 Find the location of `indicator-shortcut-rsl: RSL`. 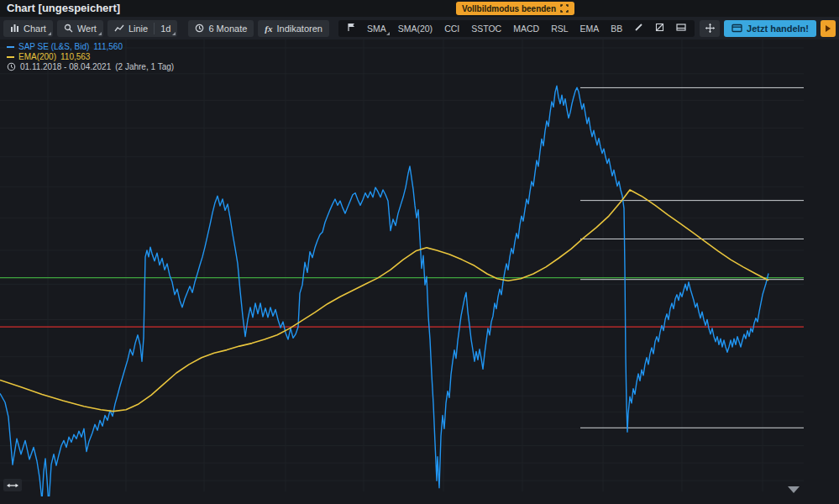

indicator-shortcut-rsl: RSL is located at coordinates (559, 29).